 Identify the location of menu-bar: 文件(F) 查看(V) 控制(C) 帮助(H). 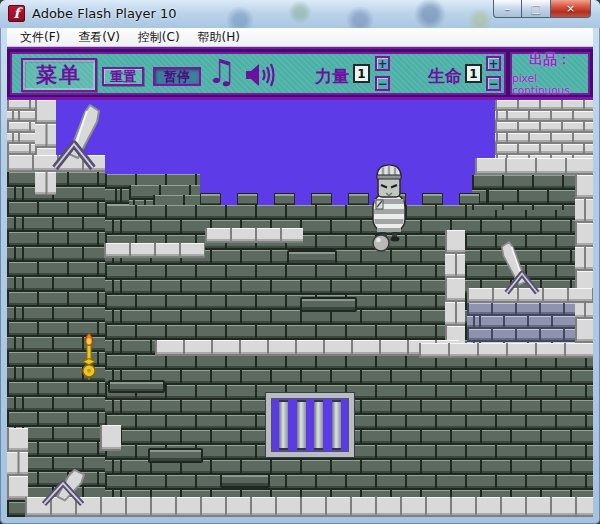
(300, 38).